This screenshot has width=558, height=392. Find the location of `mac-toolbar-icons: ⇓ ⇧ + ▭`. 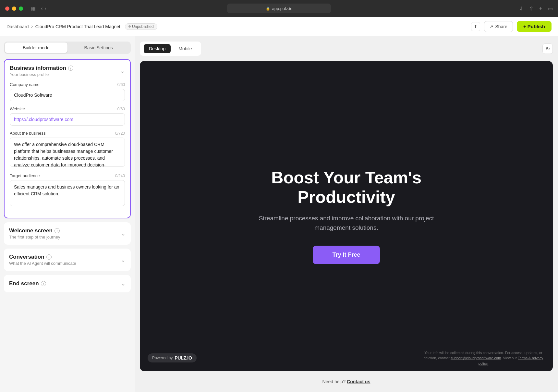

mac-toolbar-icons: ⇓ ⇧ + ▭ is located at coordinates (536, 8).